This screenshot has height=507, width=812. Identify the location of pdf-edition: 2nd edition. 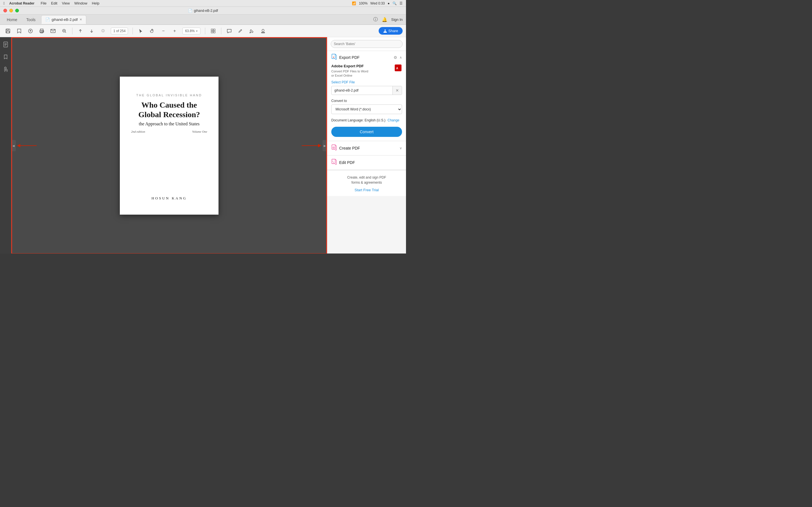
(138, 131).